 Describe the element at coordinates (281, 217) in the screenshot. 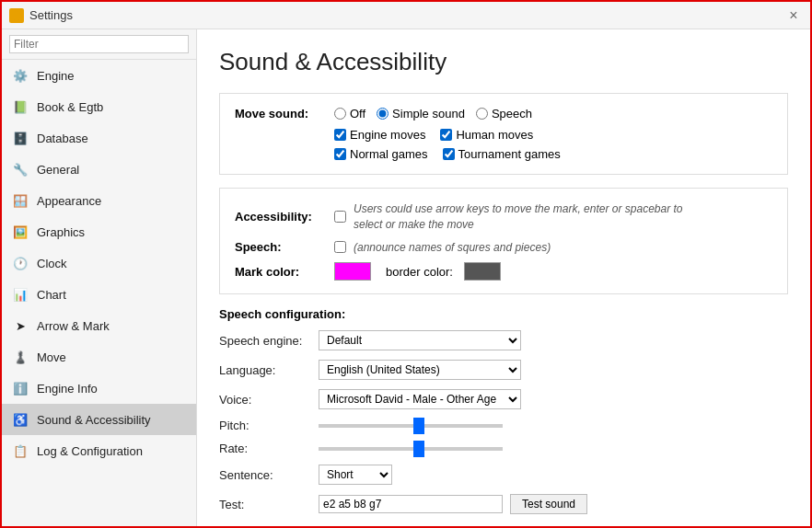

I see `accessibility-label: Accessibility:` at that location.